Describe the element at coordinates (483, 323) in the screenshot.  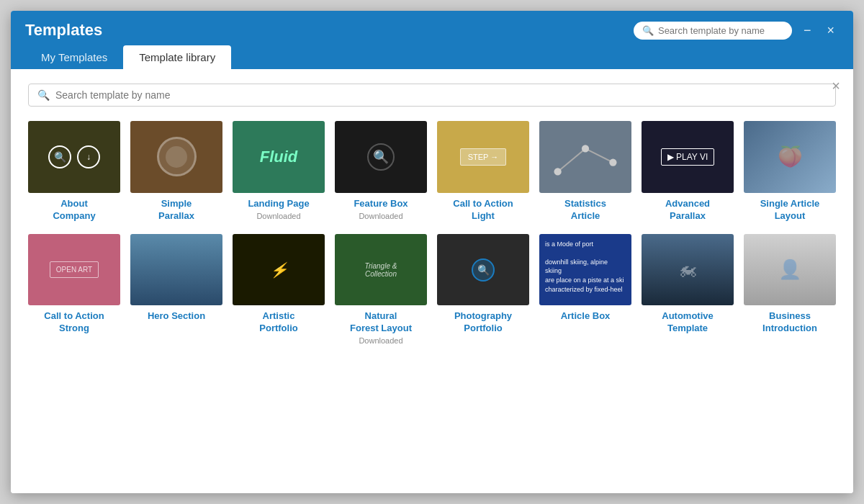
I see `card-name-photography-portfolio: PhotographyPortfolio` at that location.